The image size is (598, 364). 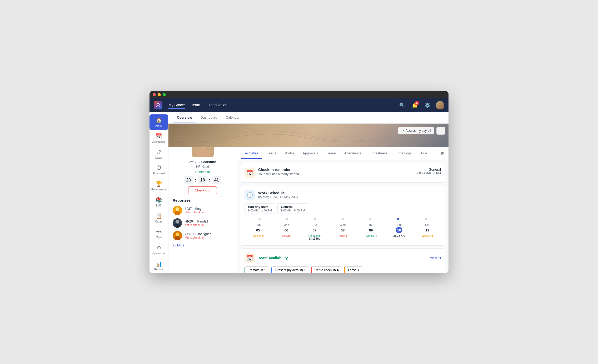 What do you see at coordinates (196, 221) in the screenshot?
I see `reportee-name-randall: HR204 · Randall` at bounding box center [196, 221].